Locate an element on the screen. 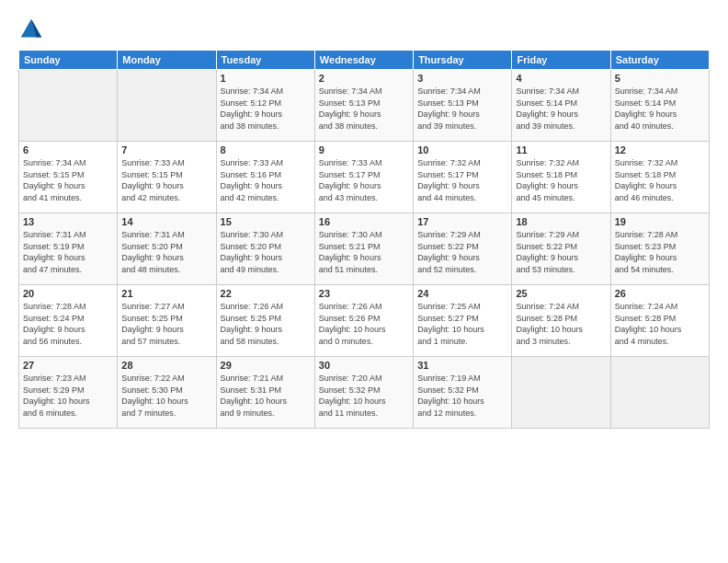  day-header-thursday: Thursday is located at coordinates (463, 61).